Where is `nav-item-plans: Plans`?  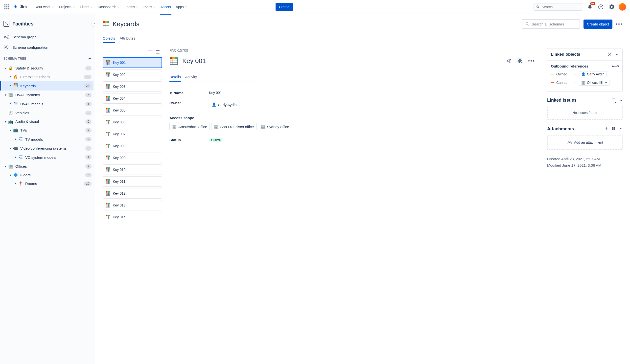 nav-item-plans: Plans is located at coordinates (150, 7).